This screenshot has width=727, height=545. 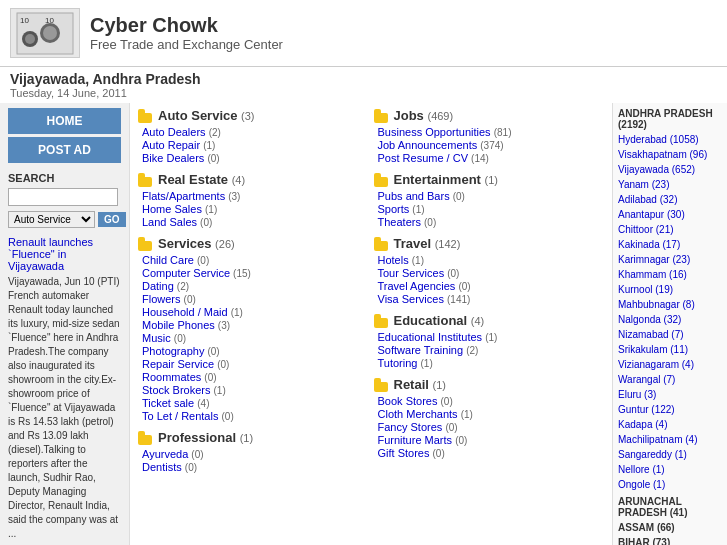 I want to click on category-items: Flats/Apartments (3)Home Sales (1)Land S…, so click(x=254, y=209).